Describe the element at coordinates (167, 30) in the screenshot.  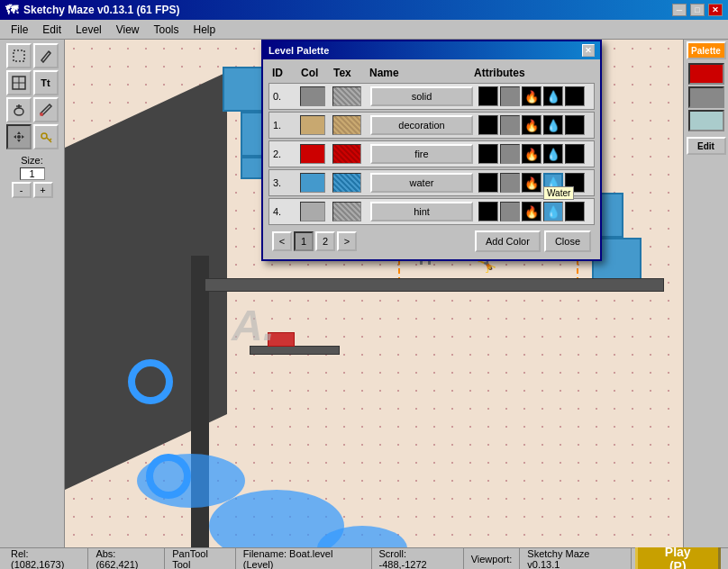
I see `menu-tools: Tools` at that location.